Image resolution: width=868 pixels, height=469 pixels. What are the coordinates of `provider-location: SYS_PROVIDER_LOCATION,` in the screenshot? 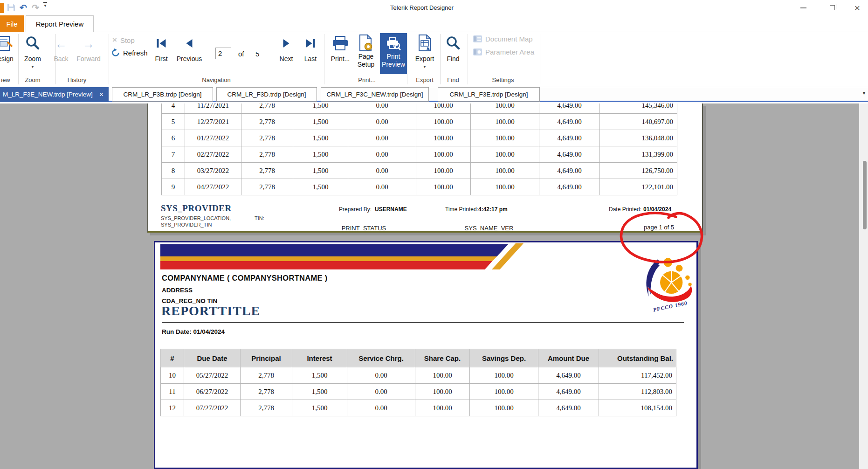 It's located at (196, 218).